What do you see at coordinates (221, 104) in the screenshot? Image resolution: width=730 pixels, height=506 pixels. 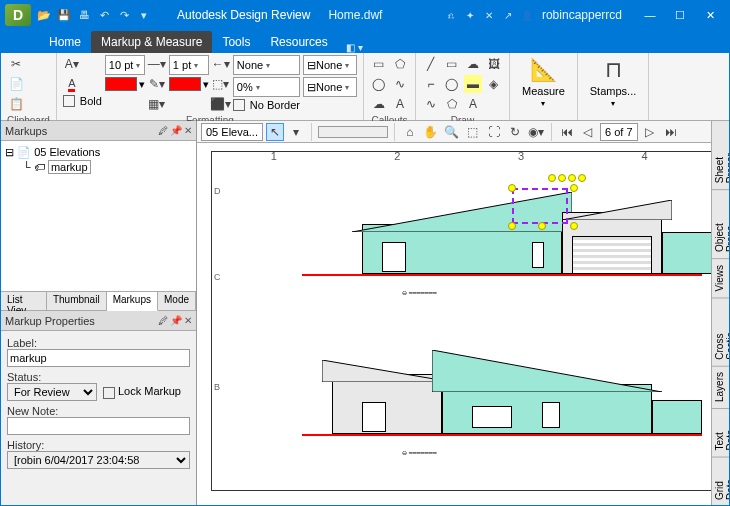 I see `fill-style-button: ⬛▾` at bounding box center [221, 104].